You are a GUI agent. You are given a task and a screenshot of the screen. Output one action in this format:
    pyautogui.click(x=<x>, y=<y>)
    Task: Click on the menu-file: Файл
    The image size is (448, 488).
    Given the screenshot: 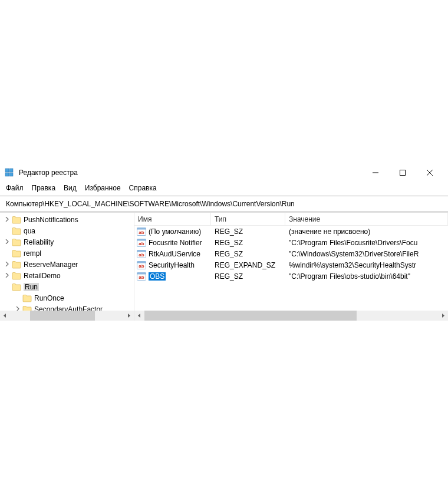 What is the action you would take?
    pyautogui.click(x=15, y=188)
    